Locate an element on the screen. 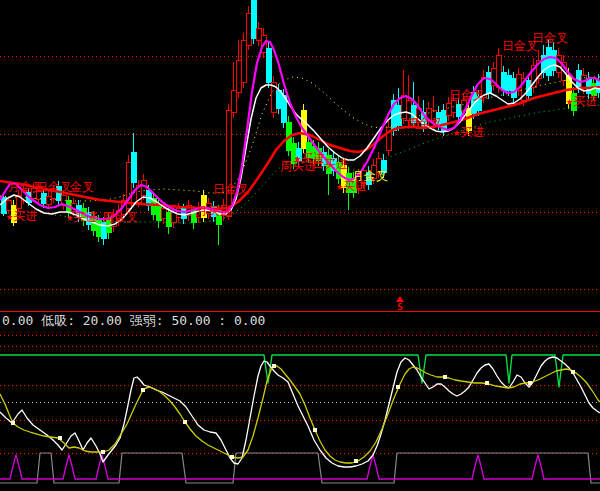 This screenshot has height=491, width=600. signal-label: 月买进 is located at coordinates (214, 211).